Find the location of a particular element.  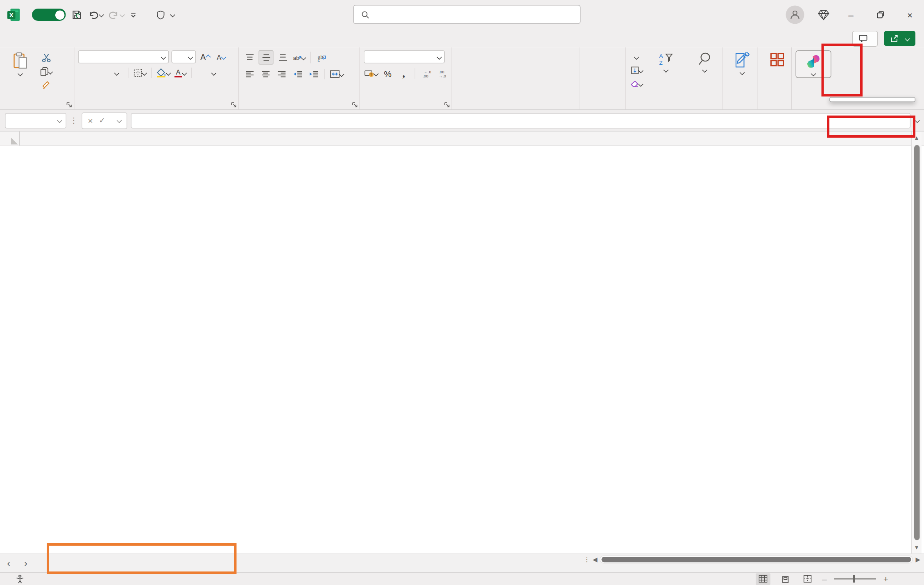

save-button is located at coordinates (77, 15).